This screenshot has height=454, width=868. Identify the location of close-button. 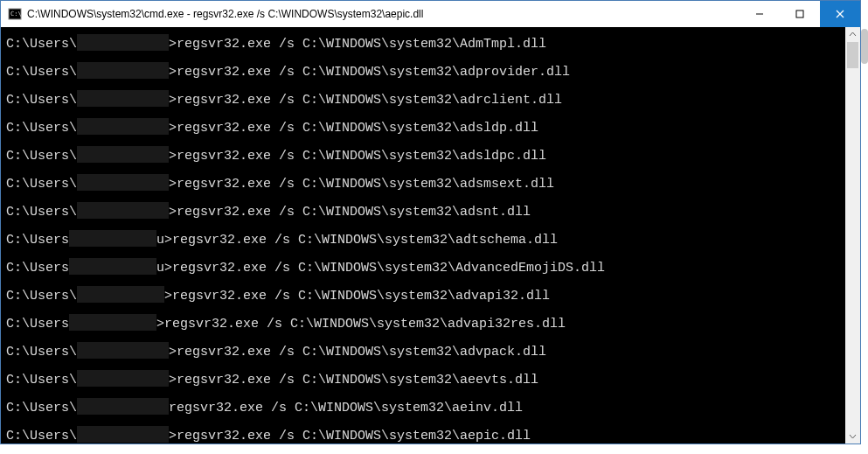
(840, 14).